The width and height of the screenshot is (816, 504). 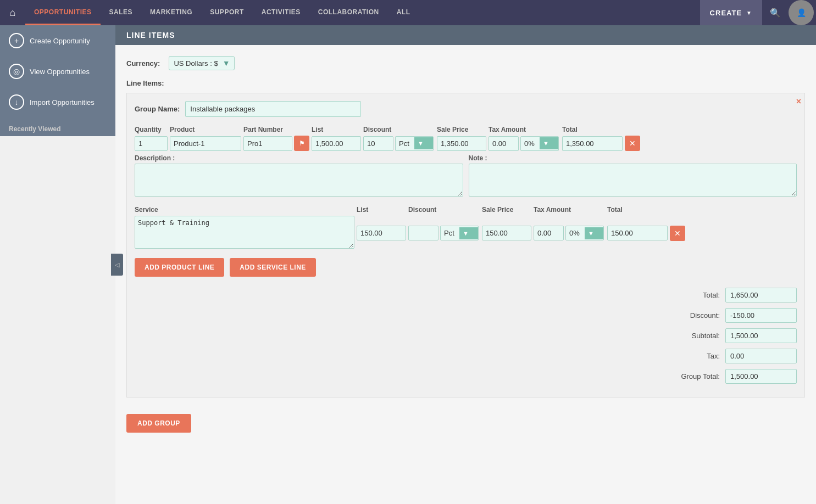 What do you see at coordinates (637, 210) in the screenshot?
I see `col-header-service-total: Total` at bounding box center [637, 210].